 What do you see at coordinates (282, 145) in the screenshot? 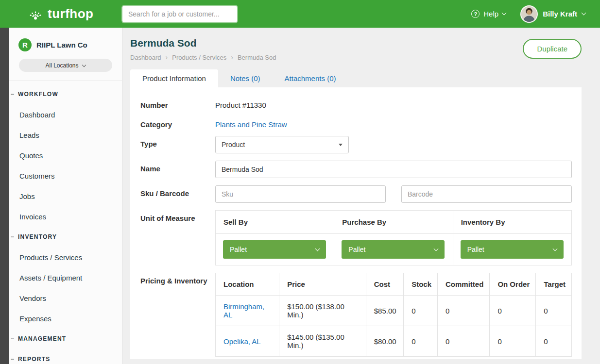
I see `type-select: Product` at bounding box center [282, 145].